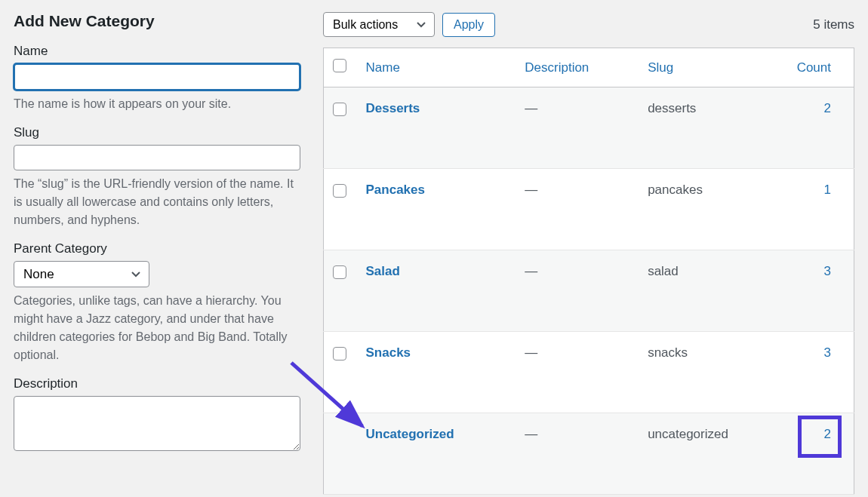 This screenshot has height=497, width=868. I want to click on slug-input, so click(157, 158).